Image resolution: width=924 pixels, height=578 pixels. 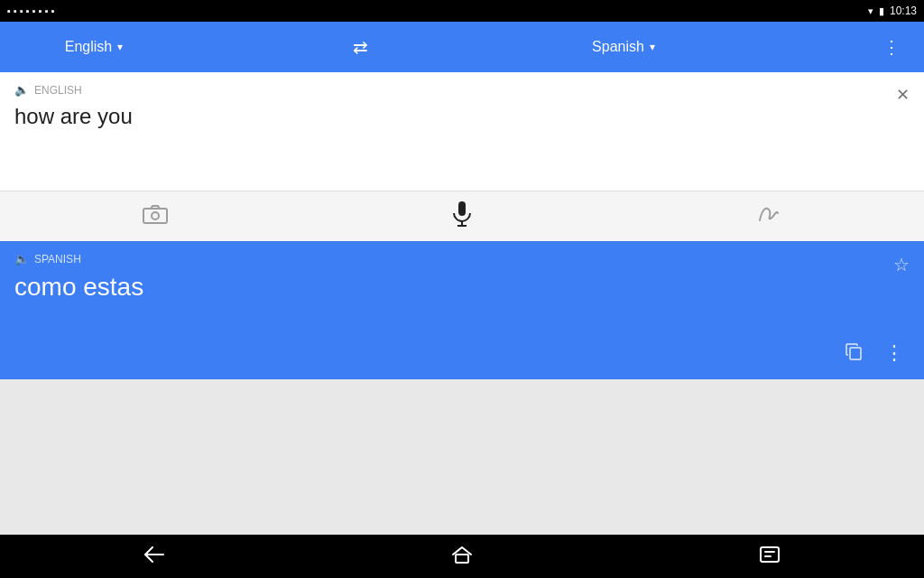 What do you see at coordinates (58, 90) in the screenshot?
I see `input-lang-text: ENGLISH` at bounding box center [58, 90].